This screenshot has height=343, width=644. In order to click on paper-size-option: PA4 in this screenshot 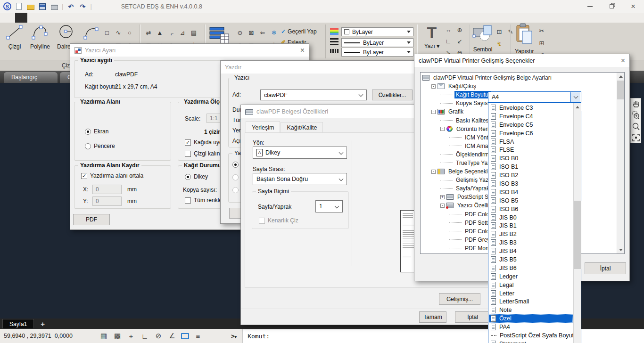, I will do `click(531, 327)`.